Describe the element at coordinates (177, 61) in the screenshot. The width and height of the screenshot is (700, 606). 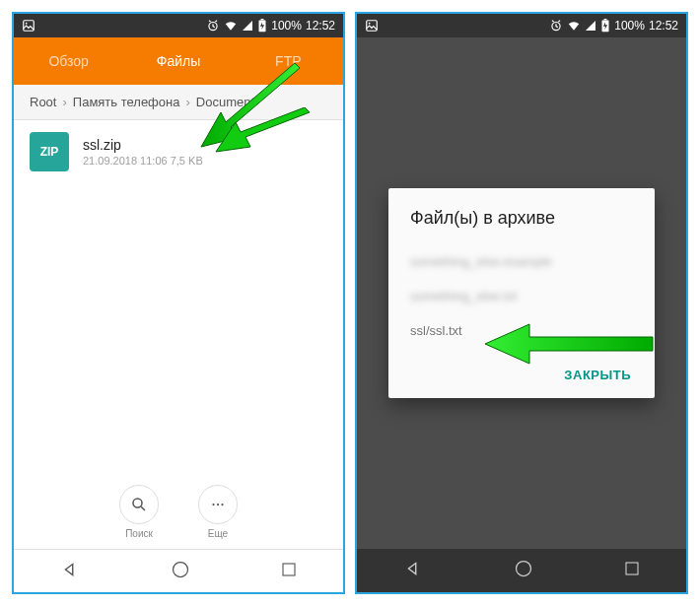
I see `tab-files: Файлы` at that location.